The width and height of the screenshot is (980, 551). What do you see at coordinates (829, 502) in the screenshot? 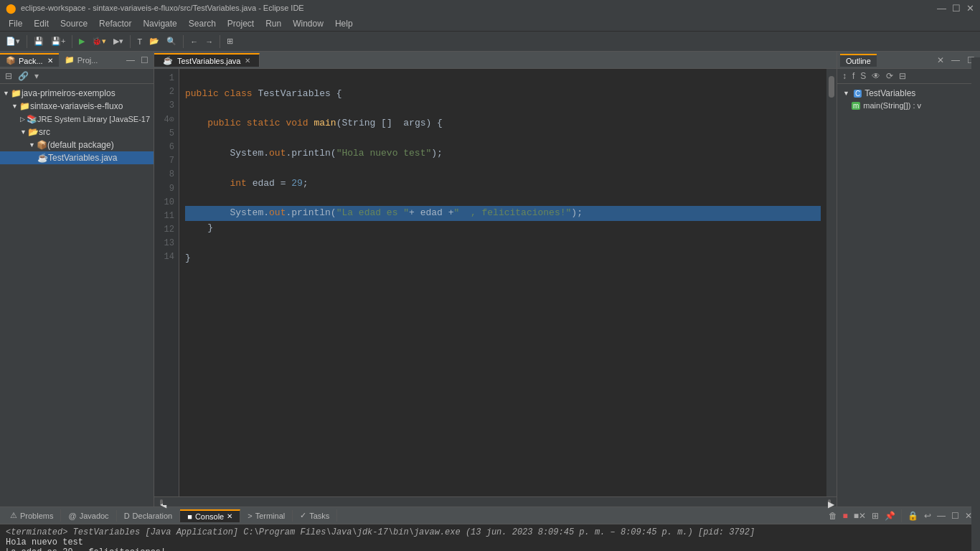
I see `right-hscroll-arrow: ▶` at bounding box center [829, 502].